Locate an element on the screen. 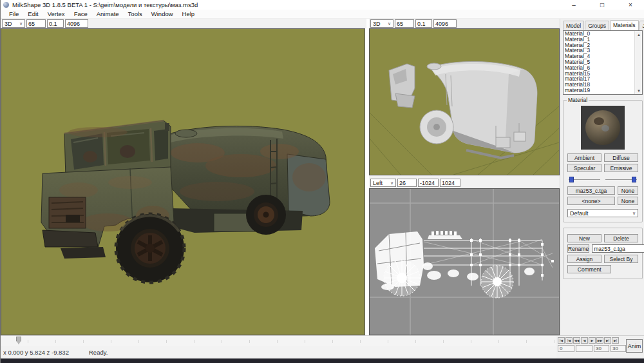  new-button: New is located at coordinates (585, 239).